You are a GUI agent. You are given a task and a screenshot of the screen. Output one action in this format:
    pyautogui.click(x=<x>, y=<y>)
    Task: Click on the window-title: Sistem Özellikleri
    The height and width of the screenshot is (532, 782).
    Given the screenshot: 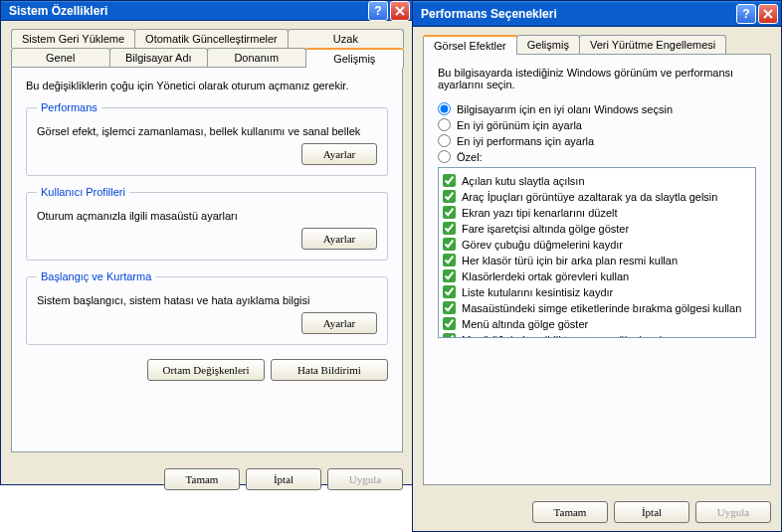 What is the action you would take?
    pyautogui.click(x=187, y=11)
    